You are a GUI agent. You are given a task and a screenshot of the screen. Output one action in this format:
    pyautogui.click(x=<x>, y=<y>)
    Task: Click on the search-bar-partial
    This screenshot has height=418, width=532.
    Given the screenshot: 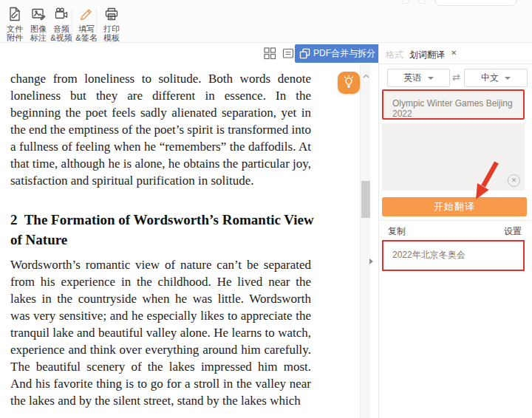 What is the action you would take?
    pyautogui.click(x=476, y=3)
    